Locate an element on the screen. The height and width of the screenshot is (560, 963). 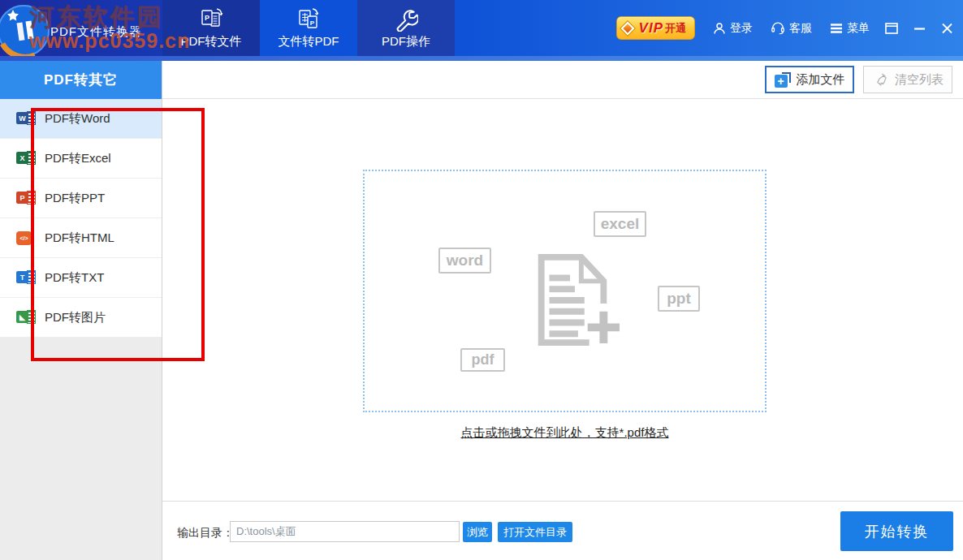
titlebar-actions: VIP 开通 登录 客服 is located at coordinates (784, 28).